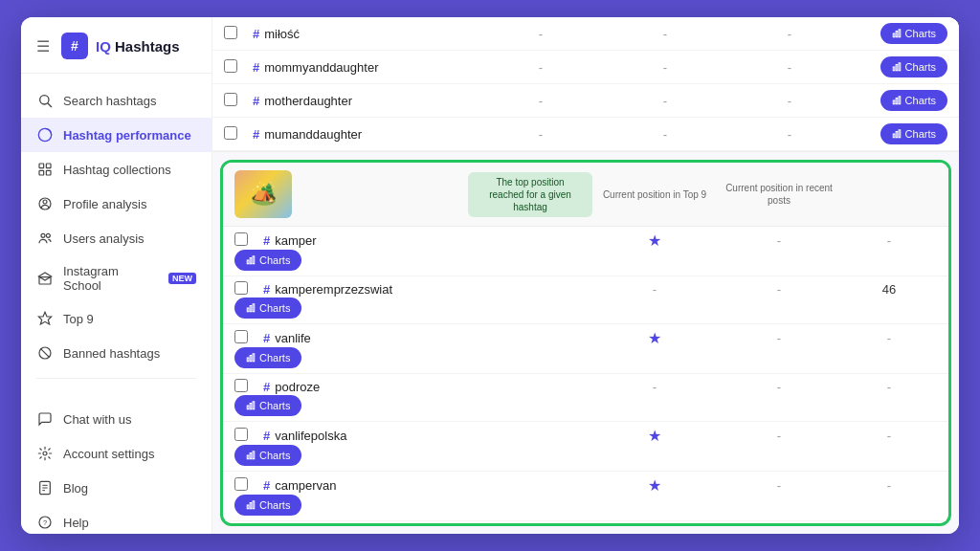  I want to click on nav-label: Instagram School, so click(110, 278).